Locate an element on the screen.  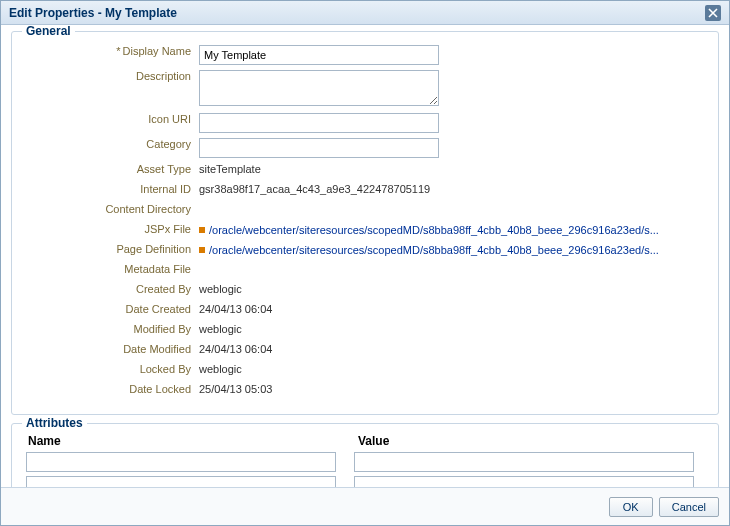
value-date-created: 24/04/13 06:04 is located at coordinates (452, 308).